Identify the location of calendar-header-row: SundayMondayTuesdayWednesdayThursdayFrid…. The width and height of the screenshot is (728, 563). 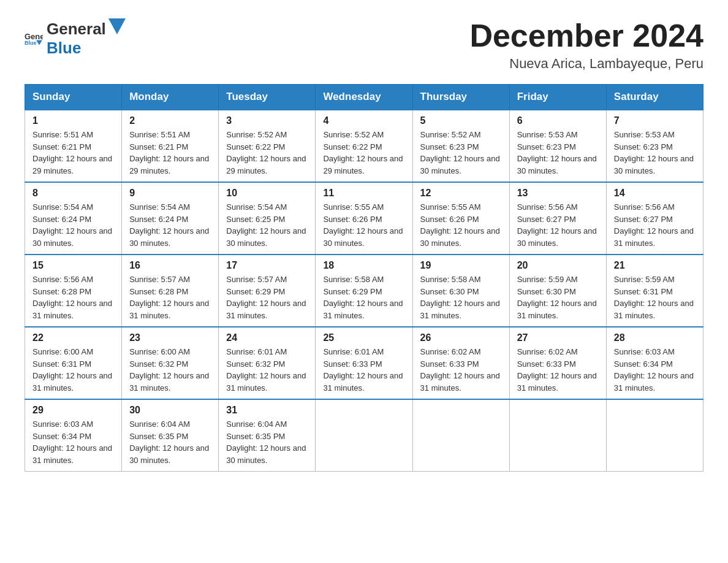
(364, 98).